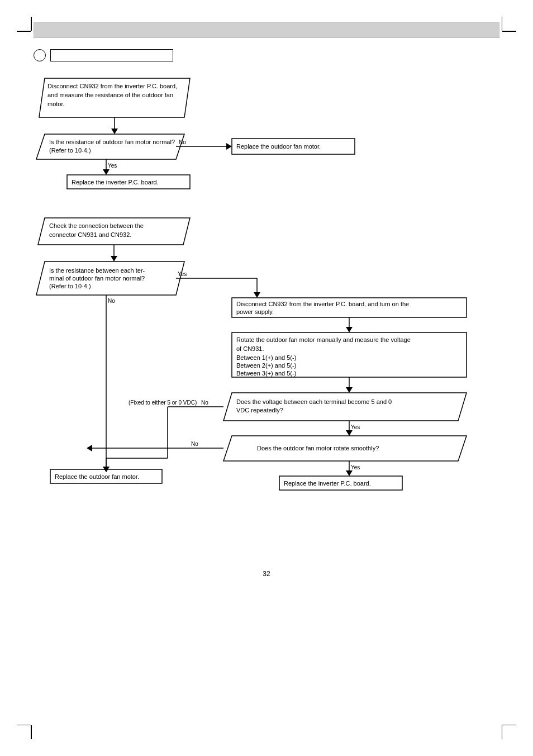 This screenshot has height=756, width=533. Describe the element at coordinates (96, 226) in the screenshot. I see `svg-text:Check the connection between t: Check the connection between the` at that location.